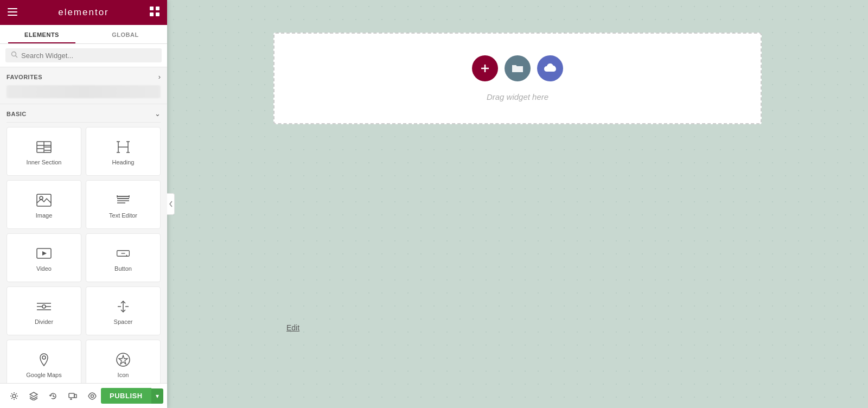 This screenshot has width=868, height=408. Describe the element at coordinates (43, 375) in the screenshot. I see `widget-google-maps-label: Google Maps` at that location.